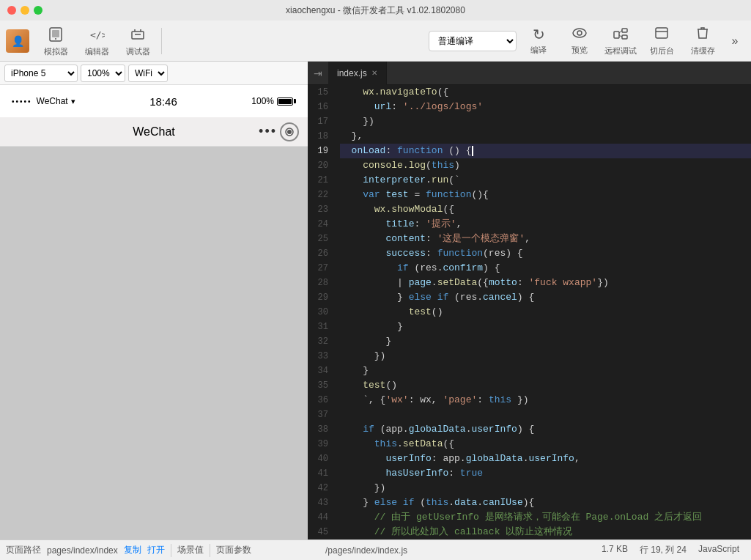 This screenshot has height=560, width=751. I want to click on close-window-button, so click(12, 10).